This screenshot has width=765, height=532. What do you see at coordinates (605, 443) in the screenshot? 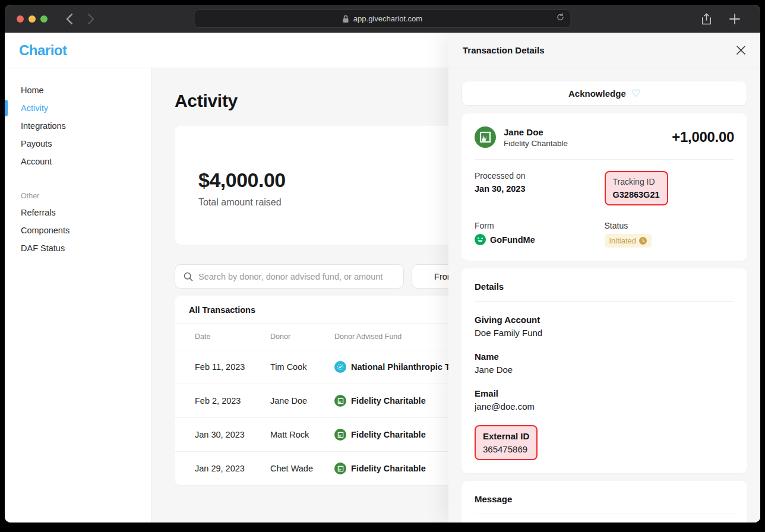
I see `external-id-field: External ID 365475869` at bounding box center [605, 443].